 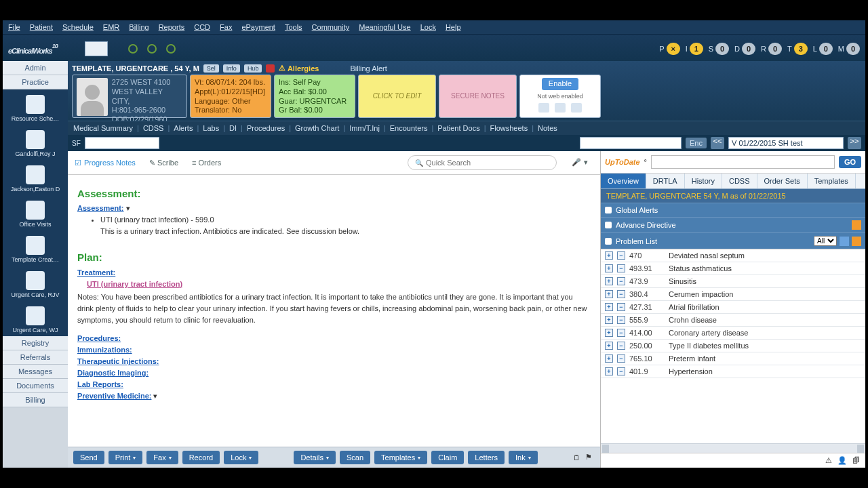 I want to click on tab-orders: ≡ Orders, so click(x=206, y=163).